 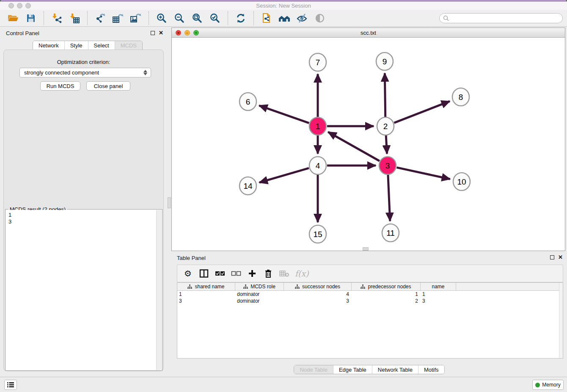 I want to click on clone-network-icon, so click(x=267, y=18).